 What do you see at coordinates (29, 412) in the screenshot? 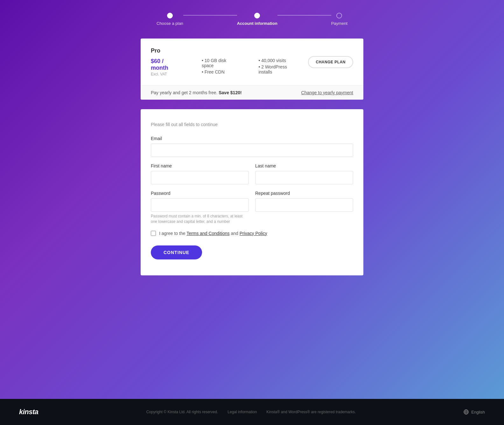
I see `footer-logo: kinsta` at bounding box center [29, 412].